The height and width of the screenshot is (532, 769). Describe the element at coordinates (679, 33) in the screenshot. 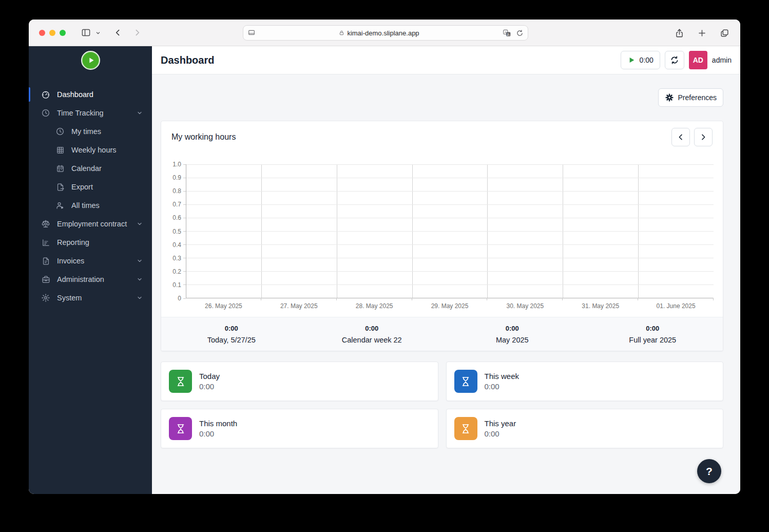

I see `share-icon` at that location.